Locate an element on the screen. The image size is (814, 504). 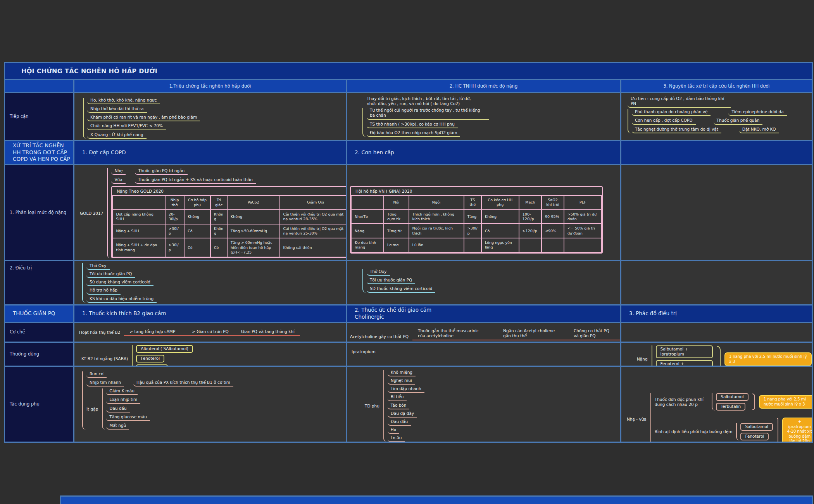
mindmap-node: - -> Giãn cơ trơn PQ is located at coordinates (208, 332).